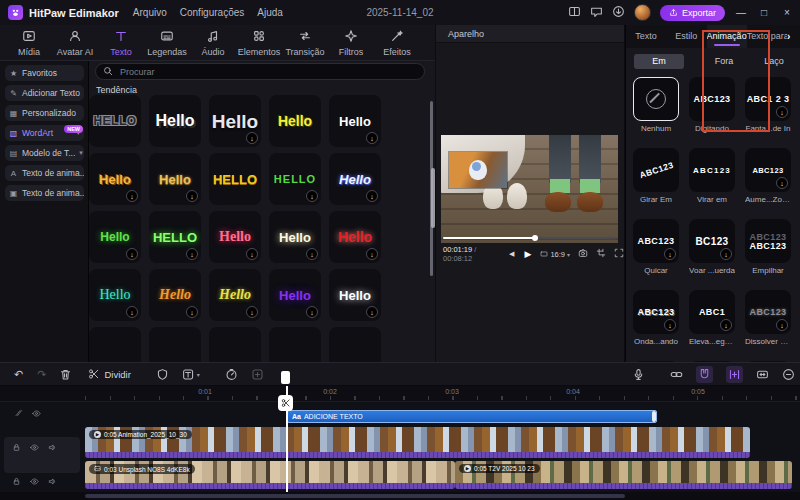 The width and height of the screenshot is (800, 500). What do you see at coordinates (583, 254) in the screenshot?
I see `snapshot-icon` at bounding box center [583, 254].